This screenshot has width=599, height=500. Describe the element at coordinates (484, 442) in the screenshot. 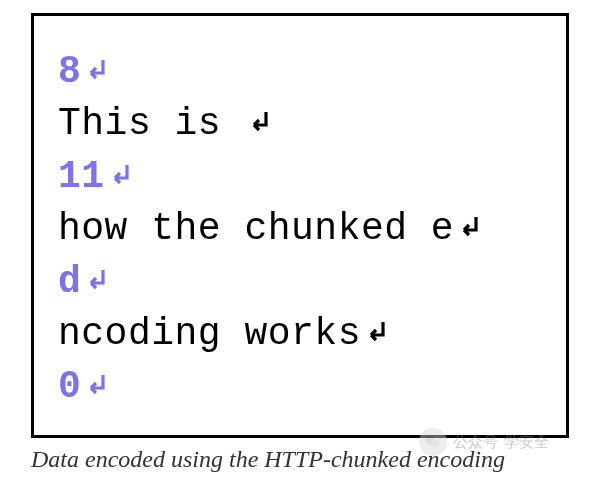

I see `watermark: 公众号 学安全` at that location.